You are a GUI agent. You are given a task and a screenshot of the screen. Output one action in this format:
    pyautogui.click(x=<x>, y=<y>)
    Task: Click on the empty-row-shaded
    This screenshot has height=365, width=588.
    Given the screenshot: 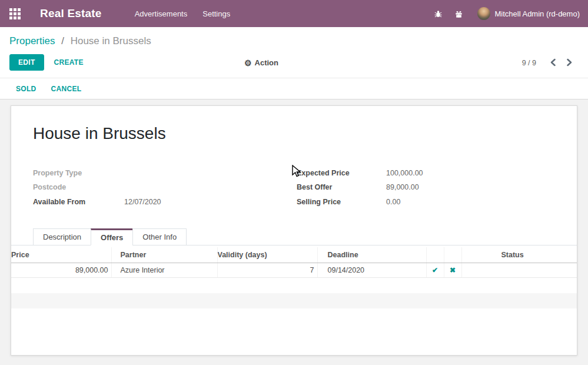 What is the action you would take?
    pyautogui.click(x=294, y=301)
    